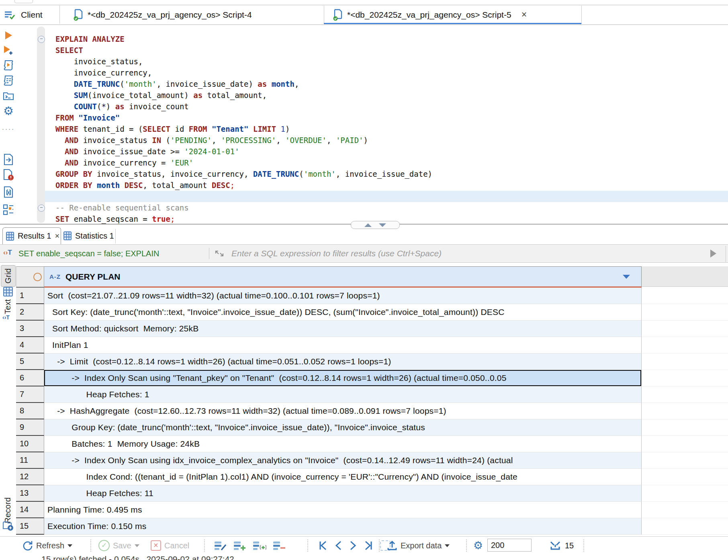  Describe the element at coordinates (343, 460) in the screenshot. I see `query-plan-cell: -> Index Only Scan using idx_invoice_com…` at that location.